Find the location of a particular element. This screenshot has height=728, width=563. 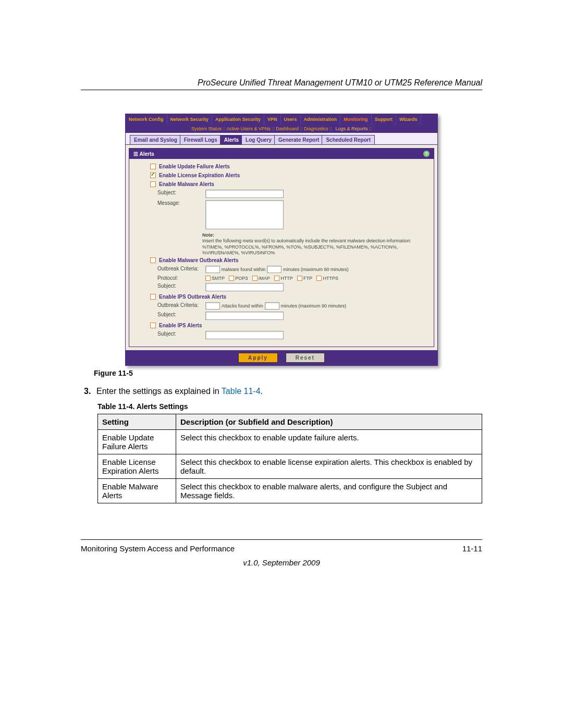

textarea-malware-message is located at coordinates (244, 215).